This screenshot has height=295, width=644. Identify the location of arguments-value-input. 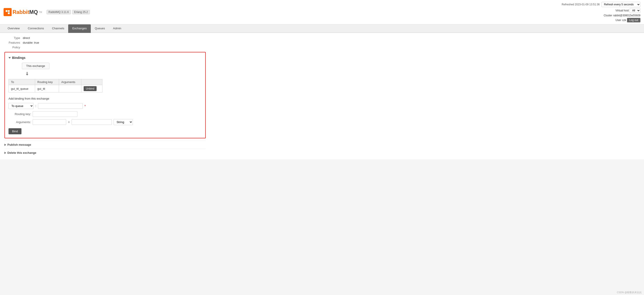
(92, 122).